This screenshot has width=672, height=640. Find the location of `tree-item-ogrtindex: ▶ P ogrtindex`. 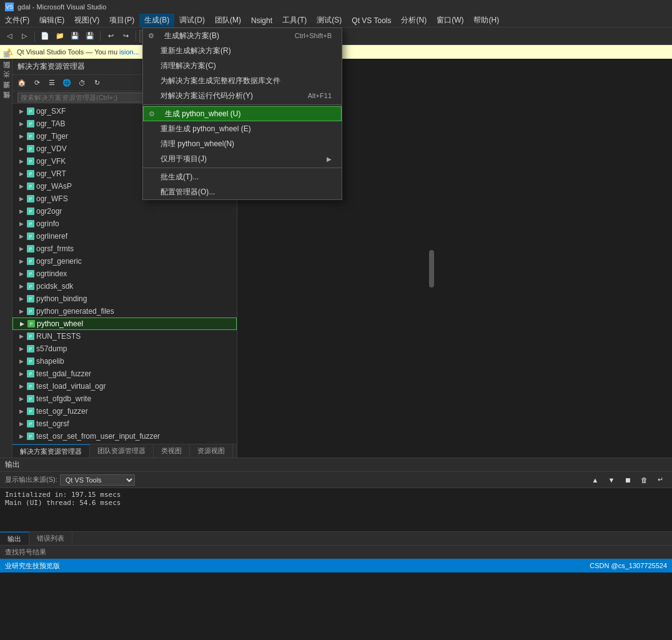

tree-item-ogrtindex: ▶ P ogrtindex is located at coordinates (125, 274).